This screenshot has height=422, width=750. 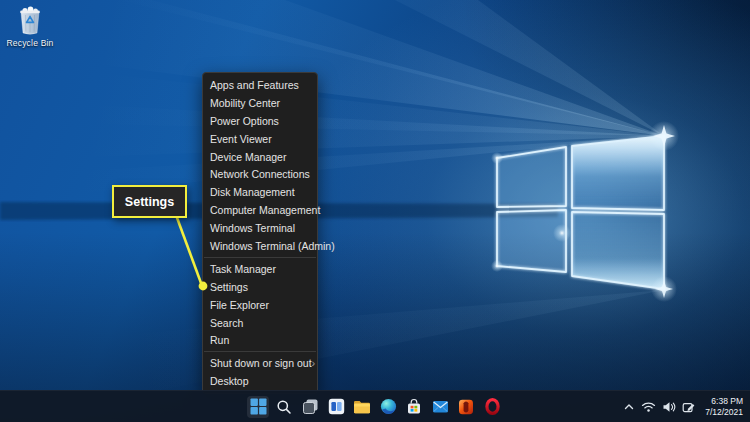 I want to click on opera-icon, so click(x=492, y=406).